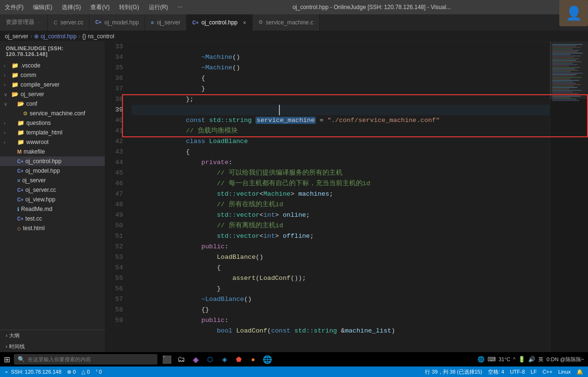  What do you see at coordinates (24, 22) in the screenshot?
I see `tab-resources: 资源管理器 ···` at bounding box center [24, 22].